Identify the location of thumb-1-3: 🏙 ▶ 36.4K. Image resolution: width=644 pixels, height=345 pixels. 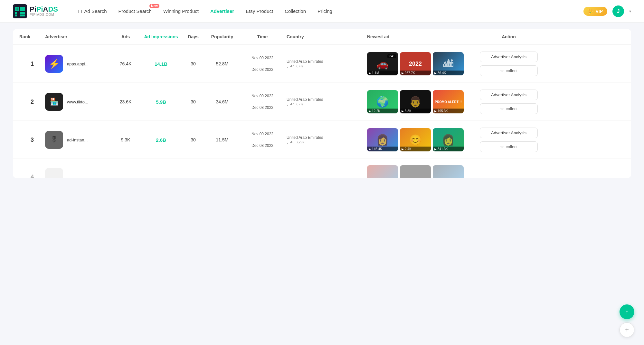
(448, 64).